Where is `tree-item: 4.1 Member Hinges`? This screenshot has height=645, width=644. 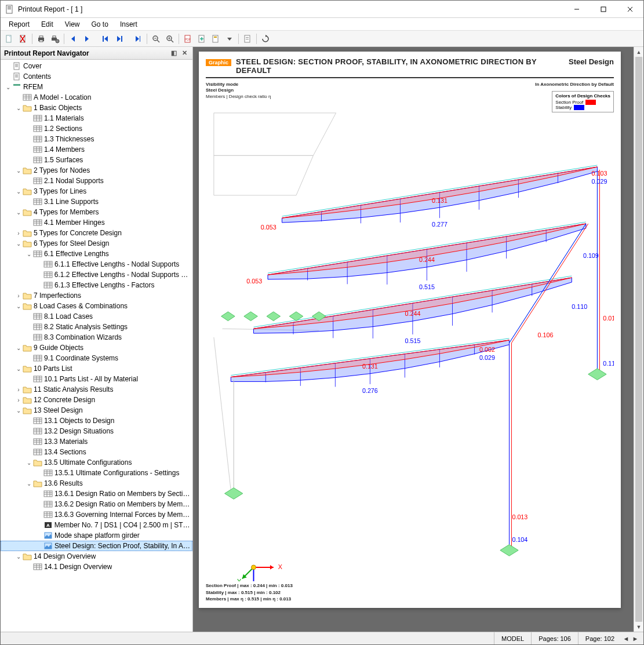 tree-item: 4.1 Member Hinges is located at coordinates (96, 223).